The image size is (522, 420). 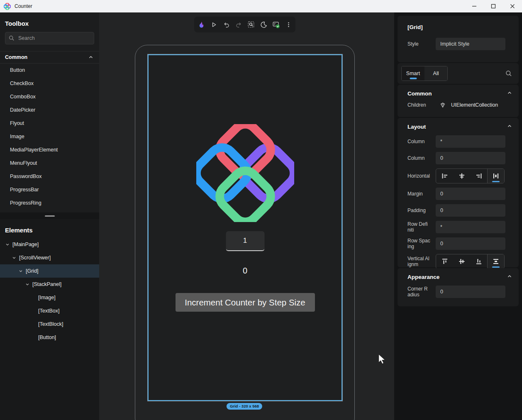 I want to click on property-search-icon, so click(x=509, y=73).